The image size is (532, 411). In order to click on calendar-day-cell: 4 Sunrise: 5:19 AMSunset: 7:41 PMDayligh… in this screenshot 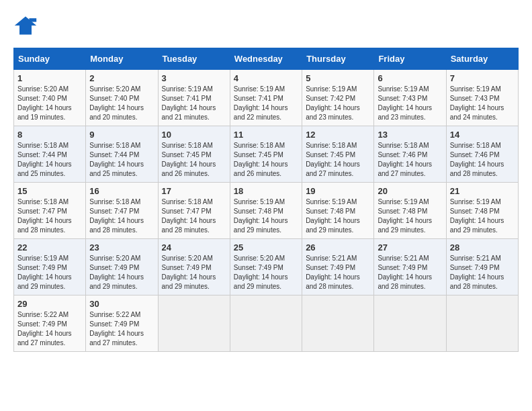, I will do `click(266, 98)`.